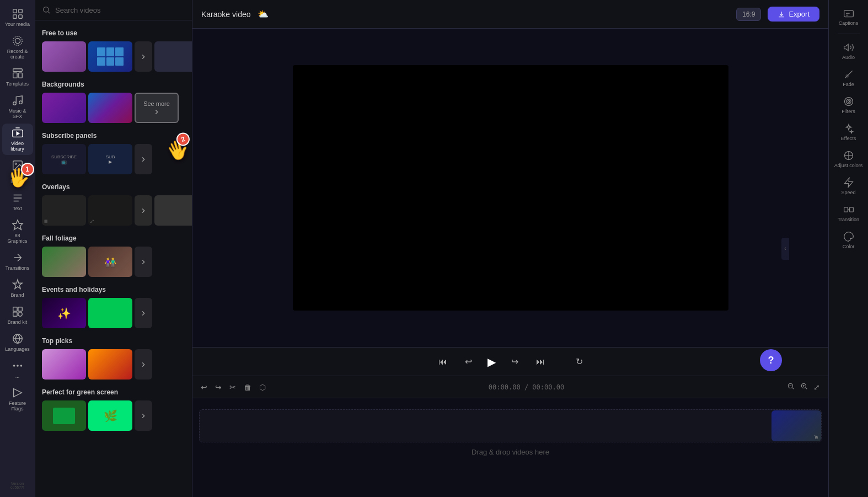  What do you see at coordinates (791, 387) in the screenshot?
I see `zoom-out-button` at bounding box center [791, 387].